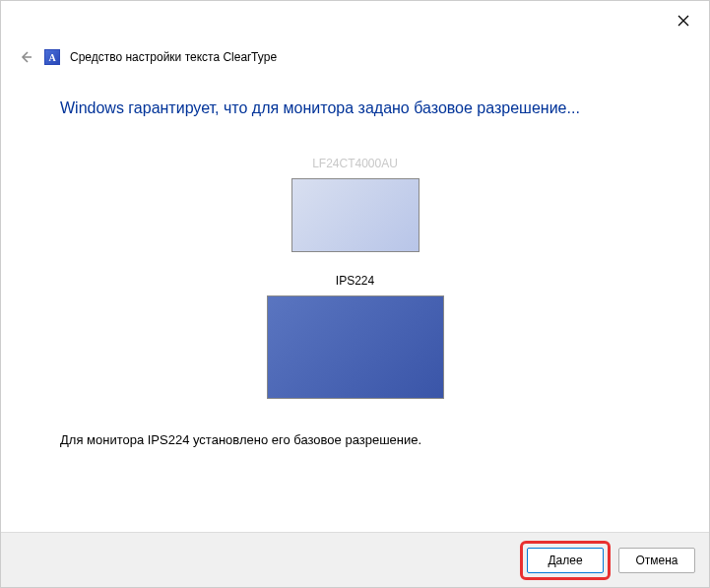  Describe the element at coordinates (355, 108) in the screenshot. I see `main-heading: Windows гарантирует, что для монитора за…` at that location.